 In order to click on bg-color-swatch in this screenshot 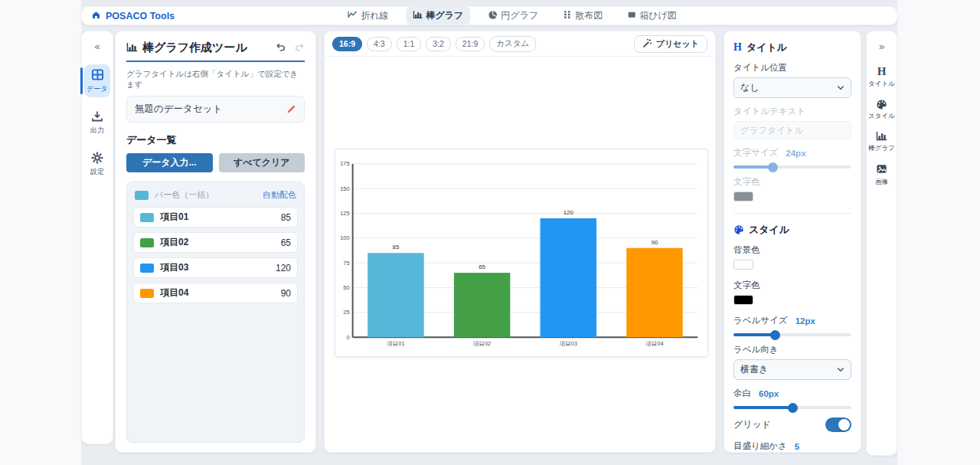, I will do `click(743, 265)`.